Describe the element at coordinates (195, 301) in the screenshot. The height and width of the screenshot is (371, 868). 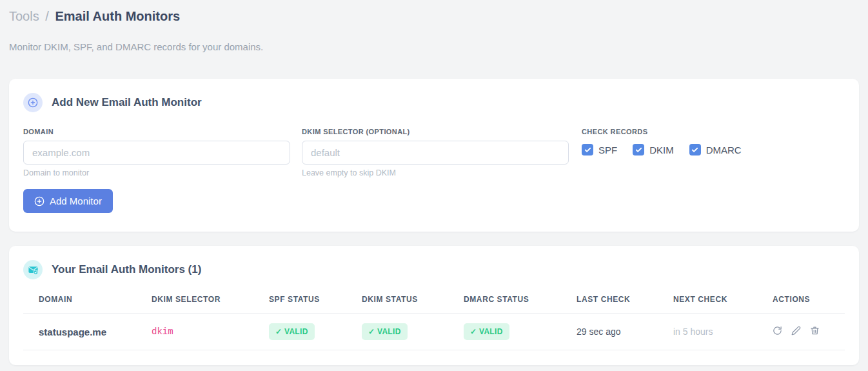
I see `column-header-dkim-selector: DKIM SELECTOR` at that location.